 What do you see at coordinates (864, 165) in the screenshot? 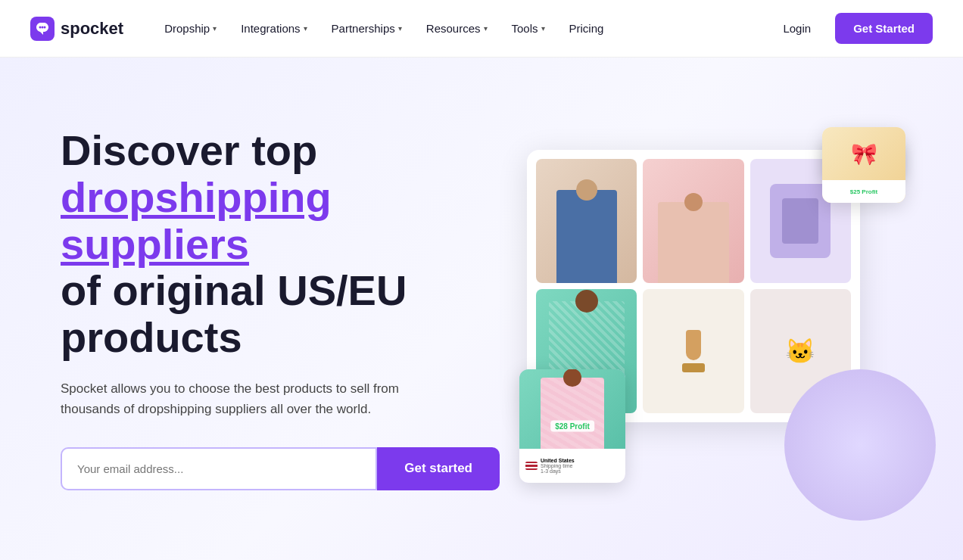
I see `float-card-accessory: 🎀 $25 Profit` at bounding box center [864, 165].